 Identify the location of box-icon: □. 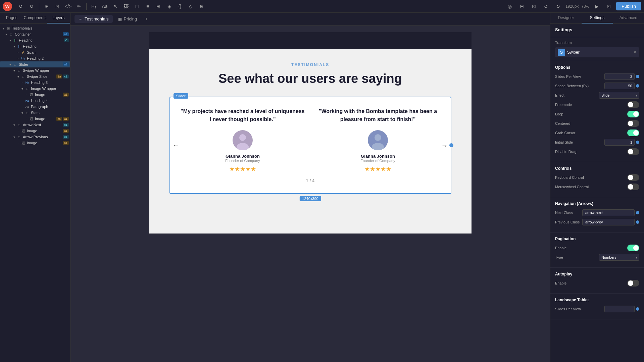
(137, 6).